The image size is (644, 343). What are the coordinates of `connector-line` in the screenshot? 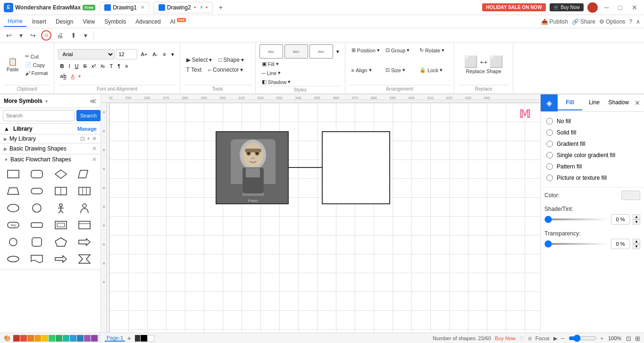 It's located at (305, 167).